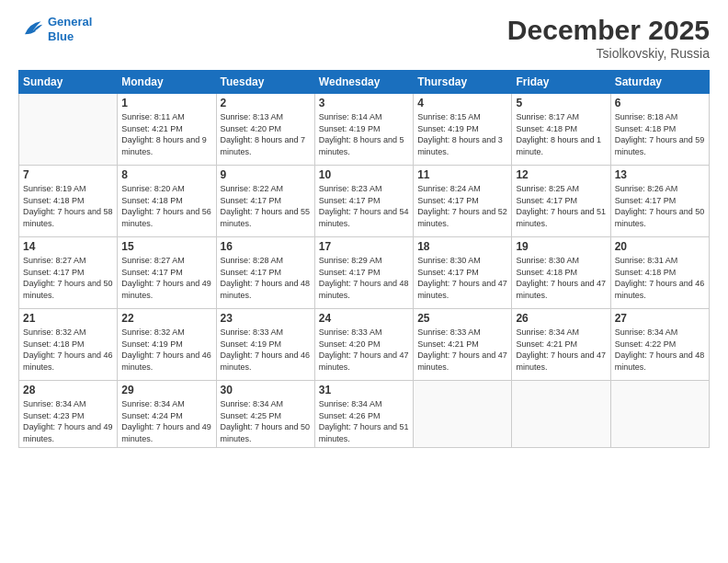 This screenshot has height=563, width=728. Describe the element at coordinates (364, 318) in the screenshot. I see `day-number: 24` at that location.